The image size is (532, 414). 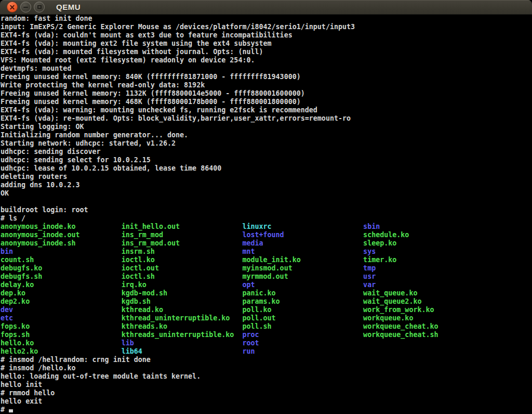 I want to click on ls-entry: sys, so click(x=369, y=252).